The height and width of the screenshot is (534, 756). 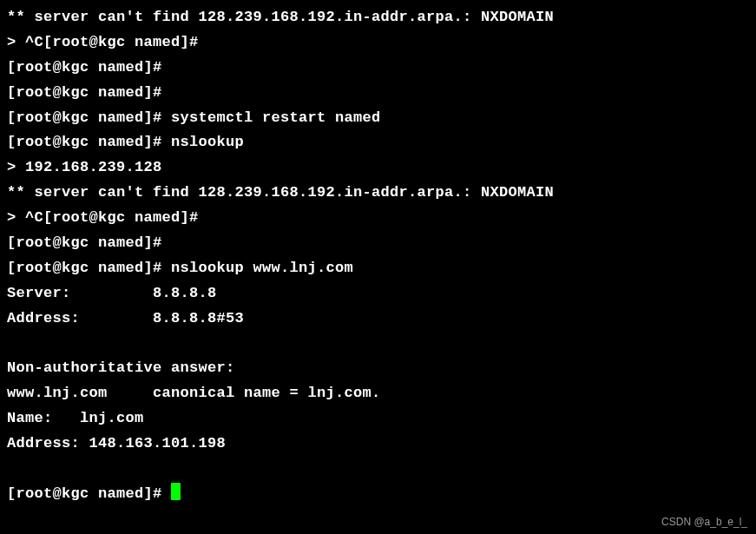 I want to click on terminal-output-line: Address: 148.163.101.198, so click(x=378, y=445).